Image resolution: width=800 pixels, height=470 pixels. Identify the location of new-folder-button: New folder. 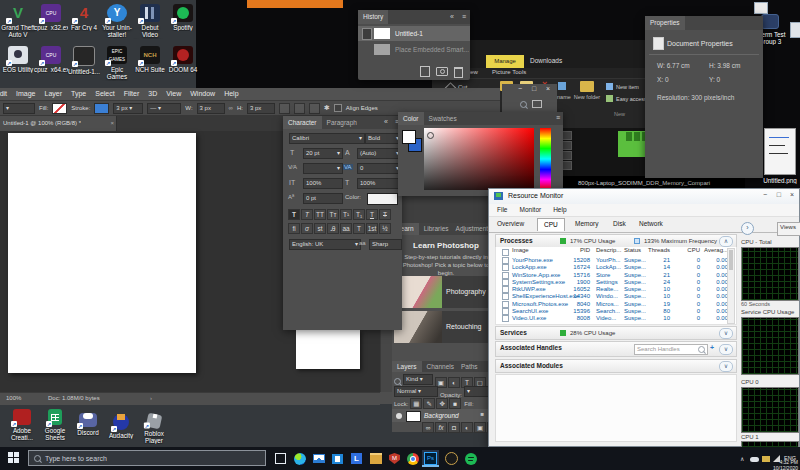
(587, 97).